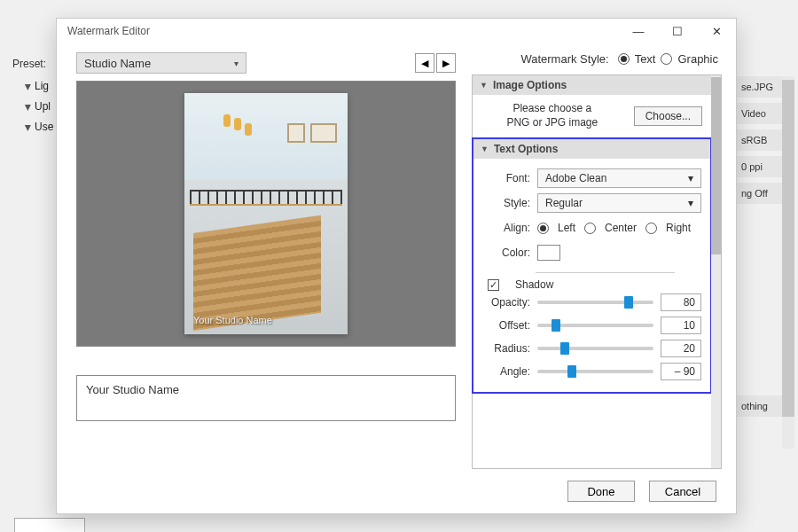 The width and height of the screenshot is (798, 532). Describe the element at coordinates (619, 178) in the screenshot. I see `font-select: Adobe Clean ▾` at that location.